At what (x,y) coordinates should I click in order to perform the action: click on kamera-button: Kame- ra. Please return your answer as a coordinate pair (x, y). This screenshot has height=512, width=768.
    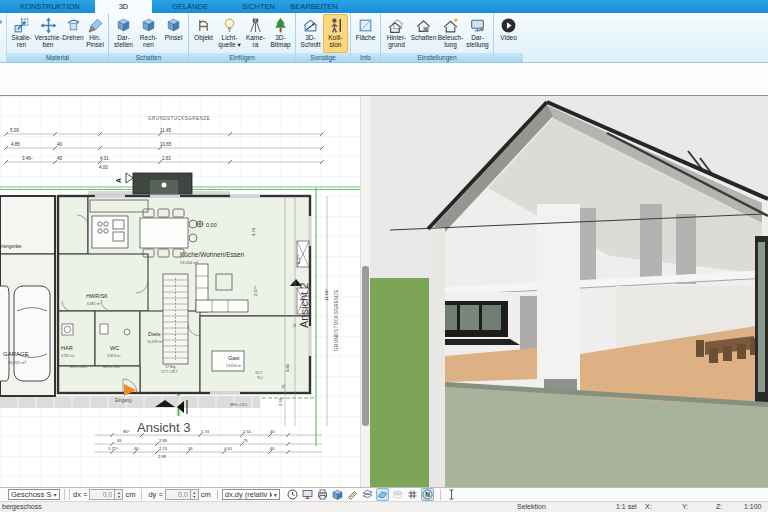
    Looking at the image, I should click on (256, 34).